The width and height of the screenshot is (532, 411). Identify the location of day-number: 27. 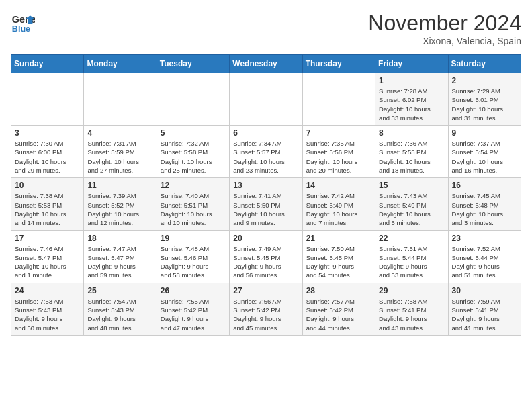
(266, 291).